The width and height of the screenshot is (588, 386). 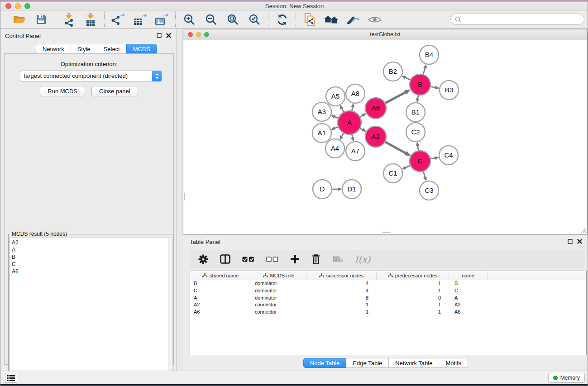 What do you see at coordinates (414, 363) in the screenshot?
I see `tab-network-table: Network Table` at bounding box center [414, 363].